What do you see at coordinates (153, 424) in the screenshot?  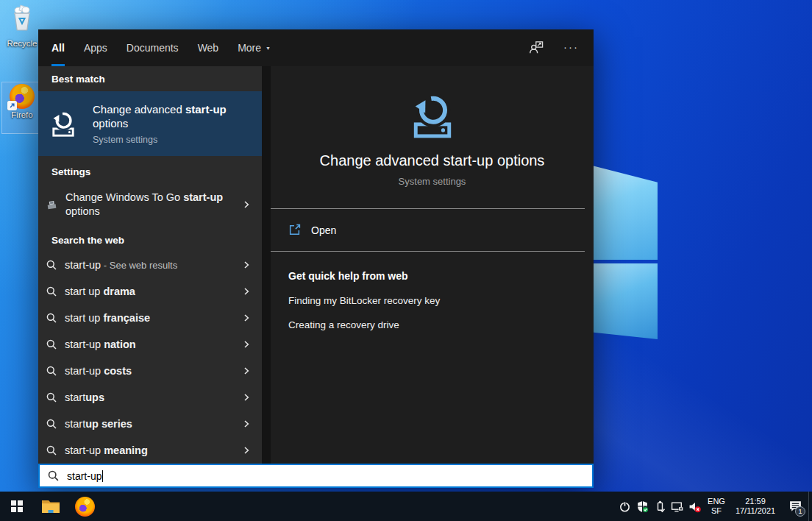 I see `suggestion-text: startup series` at bounding box center [153, 424].